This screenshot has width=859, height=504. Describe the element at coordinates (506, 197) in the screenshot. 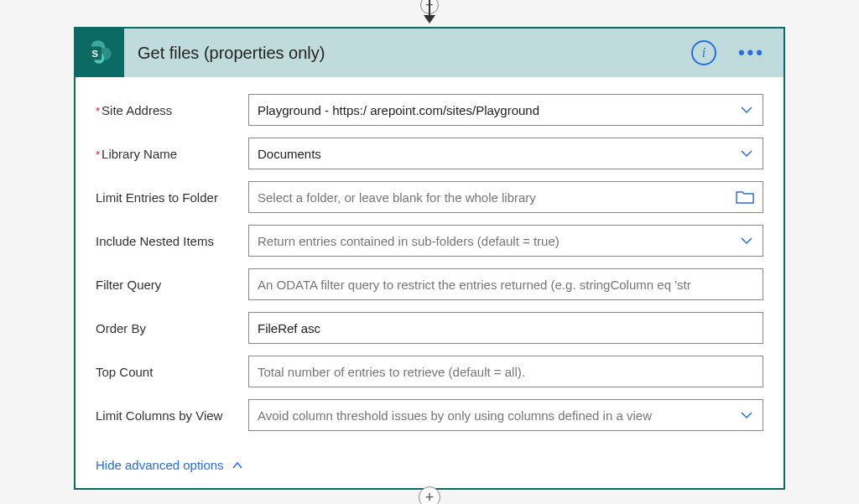

I see `limit-folder-input: Select a folder, or leave blank for the …` at that location.